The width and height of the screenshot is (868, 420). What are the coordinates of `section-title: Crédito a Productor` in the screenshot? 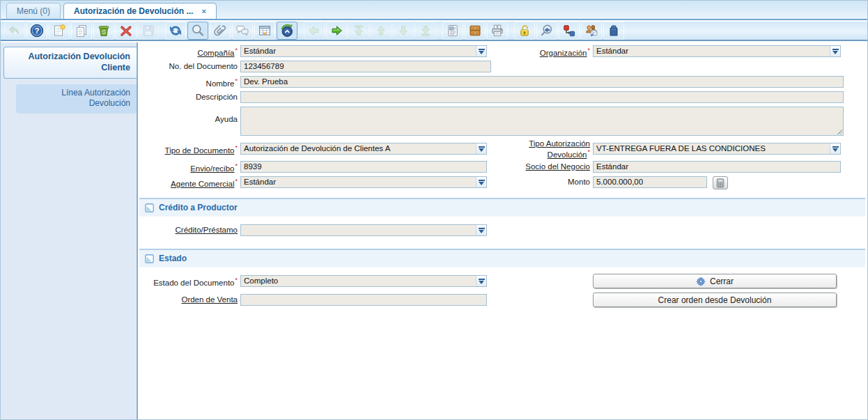 It's located at (198, 208).